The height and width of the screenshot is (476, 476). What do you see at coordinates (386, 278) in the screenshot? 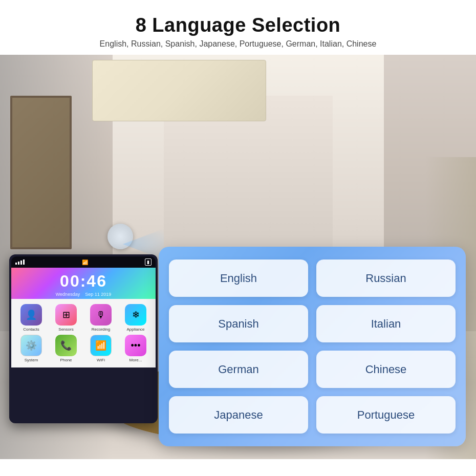
I see `lang-button-russian: Russian` at bounding box center [386, 278].